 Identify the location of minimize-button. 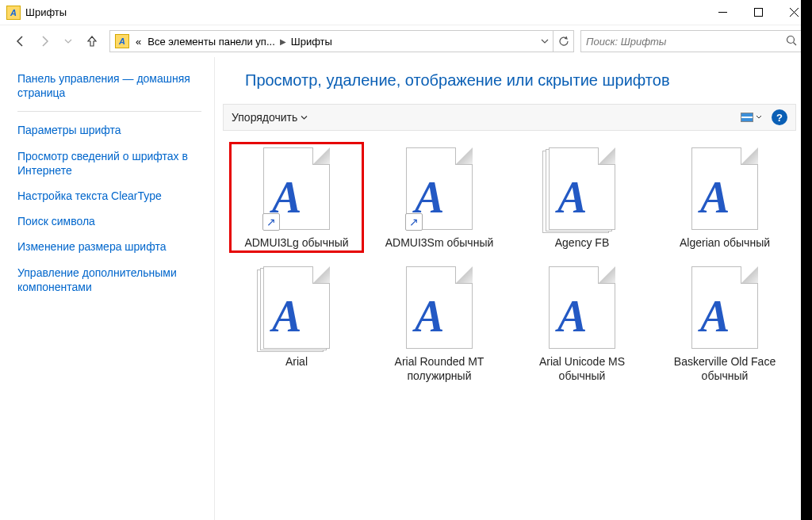
(723, 13).